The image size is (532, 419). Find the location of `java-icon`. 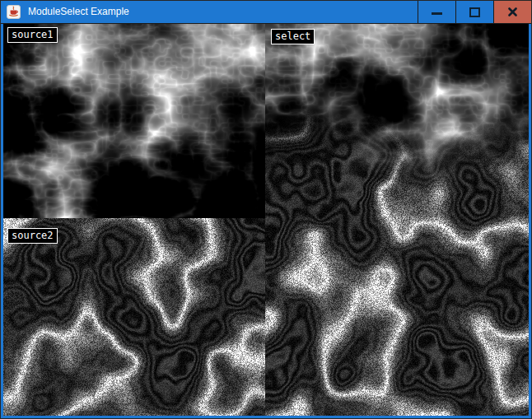

java-icon is located at coordinates (13, 12).